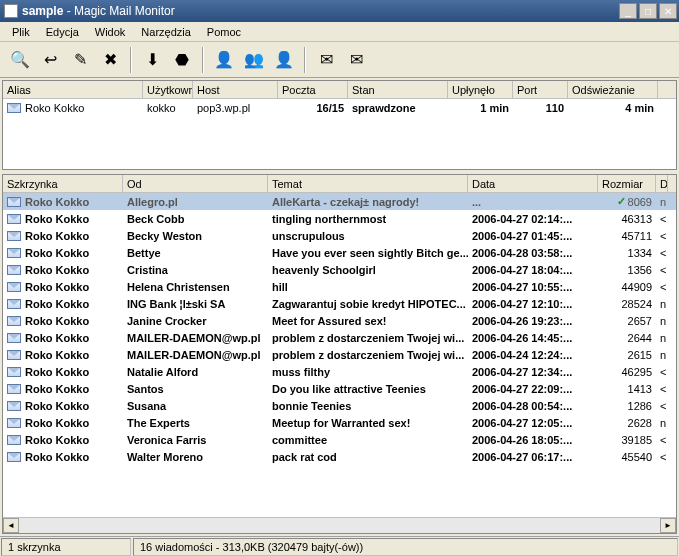 The height and width of the screenshot is (556, 679). What do you see at coordinates (110, 32) in the screenshot?
I see `menu-widok: Widok` at bounding box center [110, 32].